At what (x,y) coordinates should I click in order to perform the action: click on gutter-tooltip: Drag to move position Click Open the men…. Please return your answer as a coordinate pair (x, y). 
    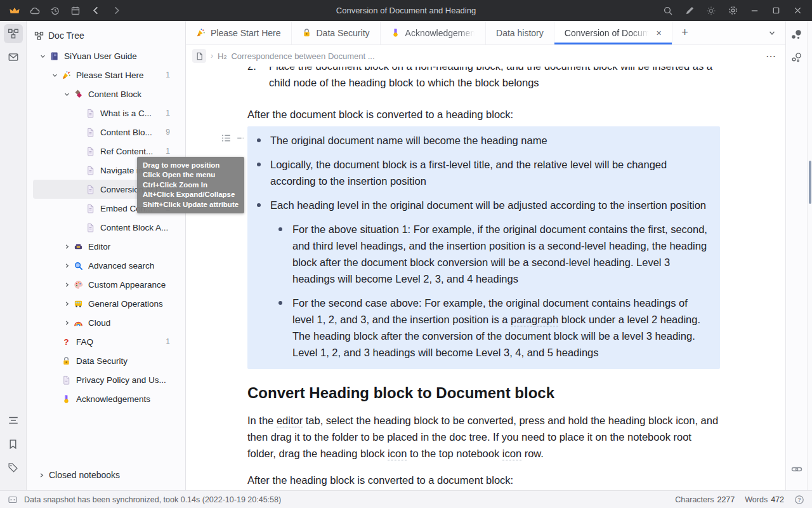
    Looking at the image, I should click on (190, 185).